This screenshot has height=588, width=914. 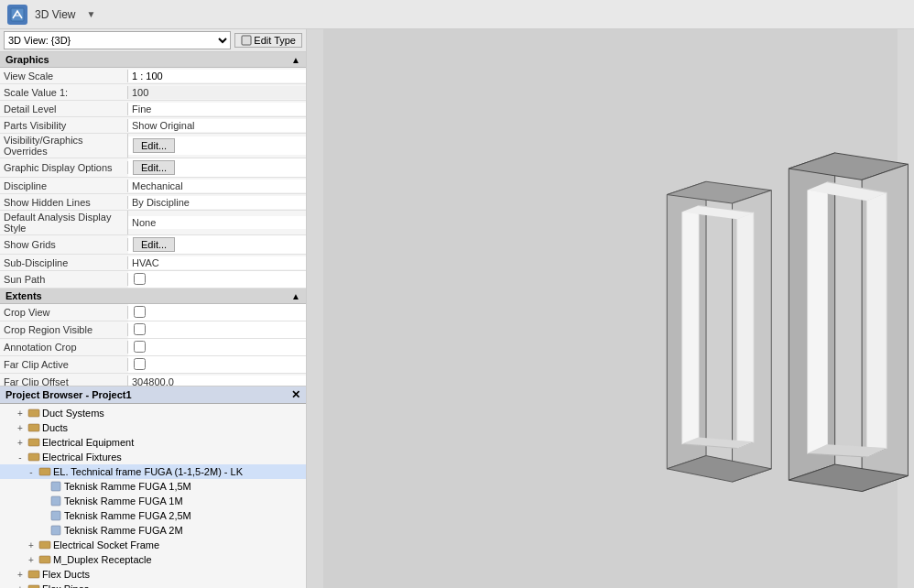 I want to click on project-browser-title: Project Browser - Project1, so click(x=69, y=395).